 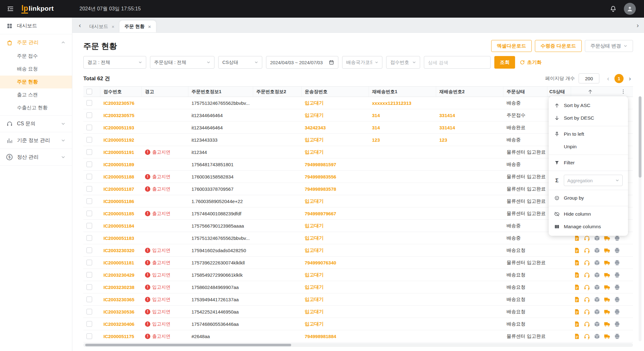 What do you see at coordinates (10, 9) in the screenshot?
I see `sidebar-toggle-icon` at bounding box center [10, 9].